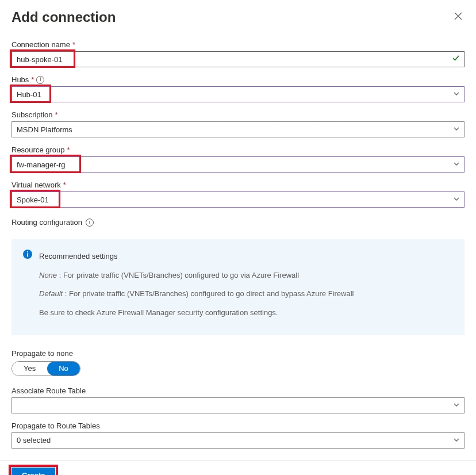  Describe the element at coordinates (30, 369) in the screenshot. I see `toggle-yes: Yes` at that location.